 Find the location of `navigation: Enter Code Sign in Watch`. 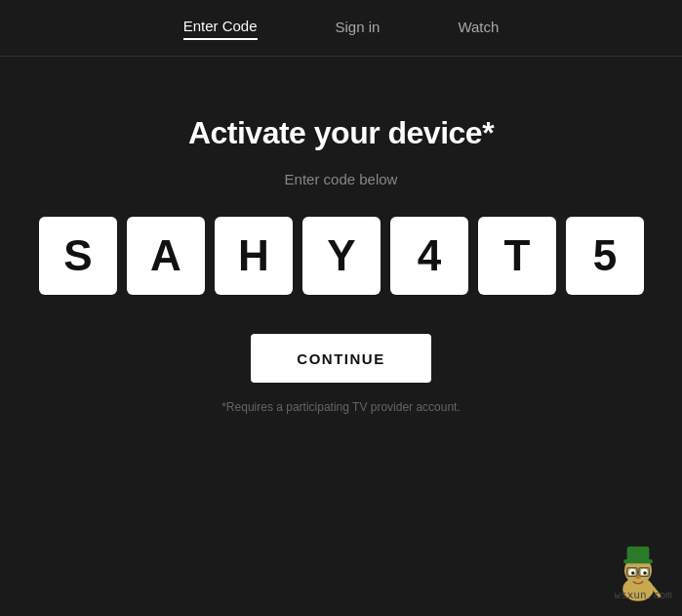

navigation: Enter Code Sign in Watch is located at coordinates (341, 28).